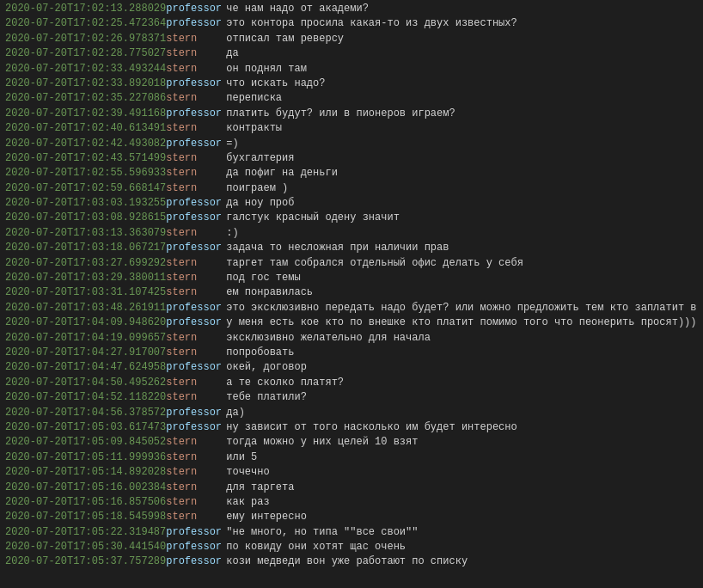 Image resolution: width=703 pixels, height=588 pixels. Describe the element at coordinates (86, 323) in the screenshot. I see `timestamp: 2020-07-20T17:04:09.948620` at that location.